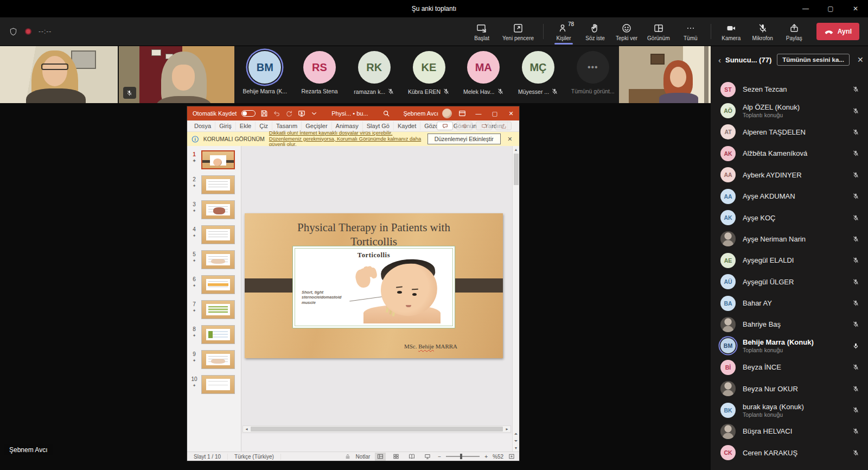 This screenshot has height=470, width=868. Describe the element at coordinates (379, 126) in the screenshot. I see `ribbon-tab: Slayt Gö` at that location.